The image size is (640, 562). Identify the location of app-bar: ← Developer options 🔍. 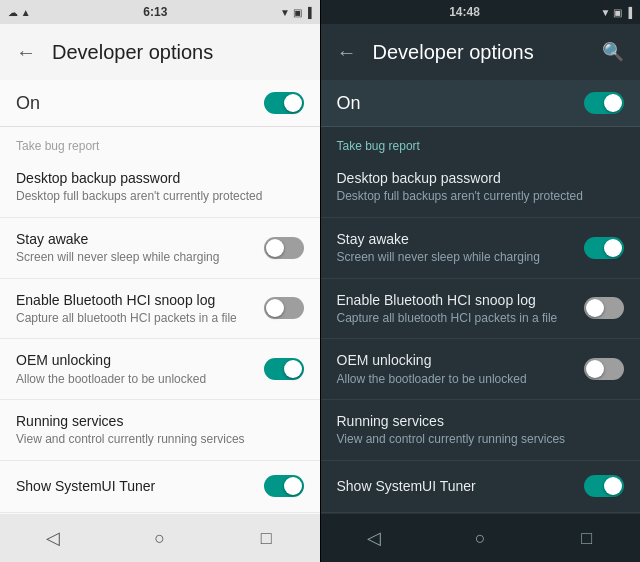
(481, 52).